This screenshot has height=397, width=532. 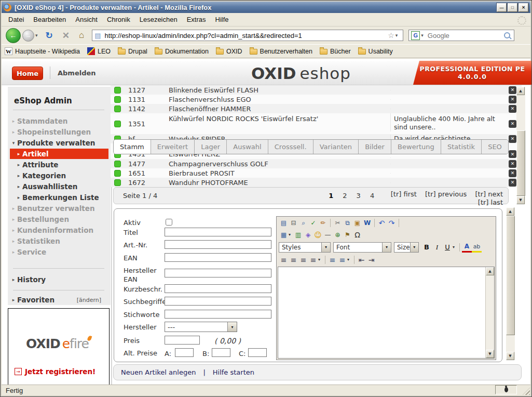 What do you see at coordinates (511, 284) in the screenshot?
I see `detail-scrollbar: ▲ ▼` at bounding box center [511, 284].